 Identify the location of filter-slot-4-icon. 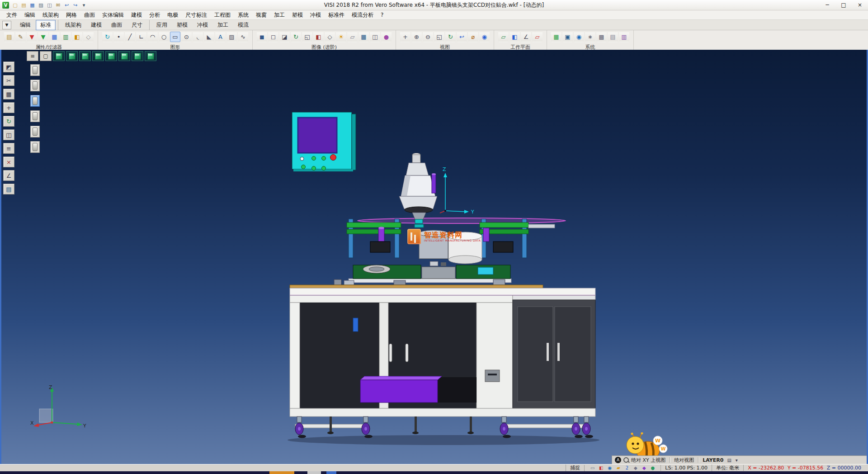
(35, 116).